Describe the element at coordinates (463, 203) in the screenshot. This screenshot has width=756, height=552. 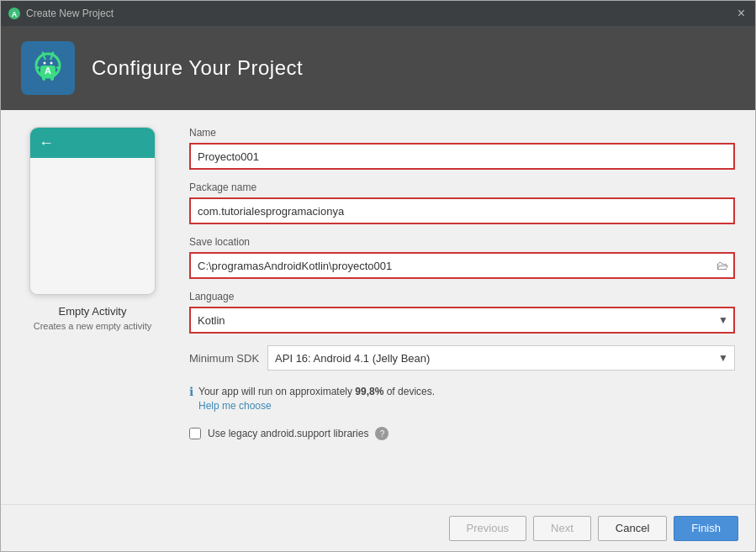
I see `package-group: Package name` at that location.